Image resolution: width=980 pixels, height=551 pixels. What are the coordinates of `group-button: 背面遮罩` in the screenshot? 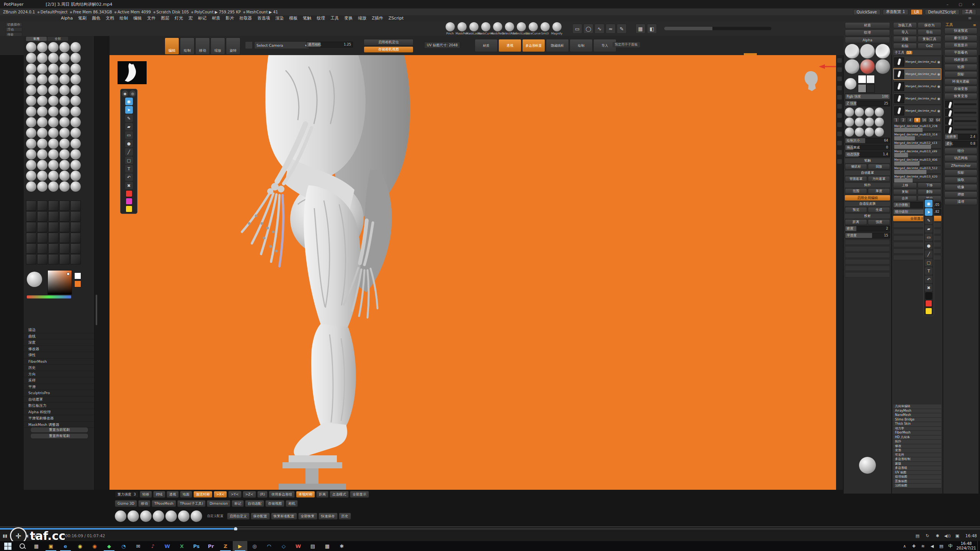 It's located at (856, 179).